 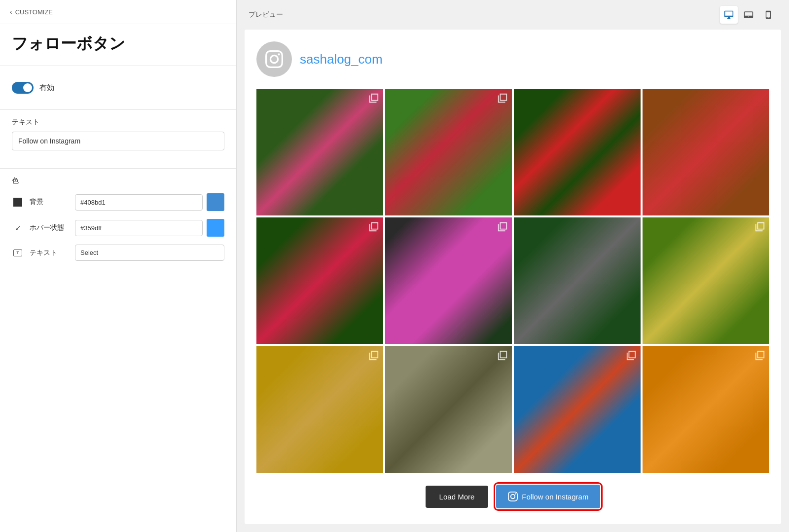 What do you see at coordinates (274, 59) in the screenshot?
I see `avatar` at bounding box center [274, 59].